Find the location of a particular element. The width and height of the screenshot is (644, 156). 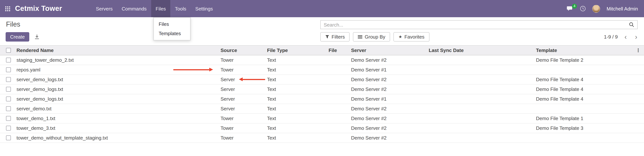

create-button: Create is located at coordinates (18, 37).